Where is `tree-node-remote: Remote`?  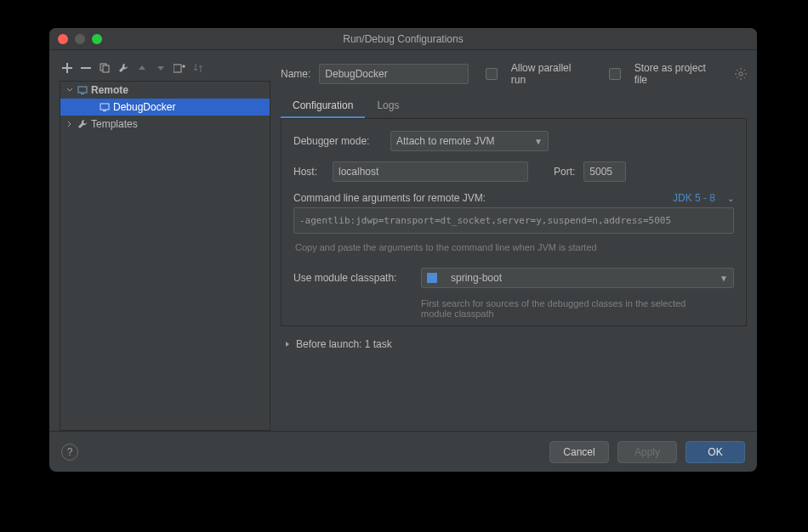 tree-node-remote: Remote is located at coordinates (165, 90).